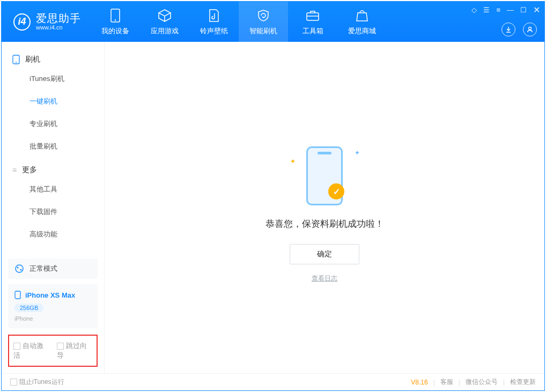  Describe the element at coordinates (419, 382) in the screenshot. I see `version-label: V8.16` at that location.